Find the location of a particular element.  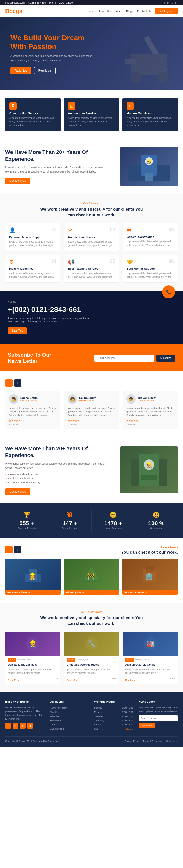

get-quote-button: Get A Quote is located at coordinates (166, 11).